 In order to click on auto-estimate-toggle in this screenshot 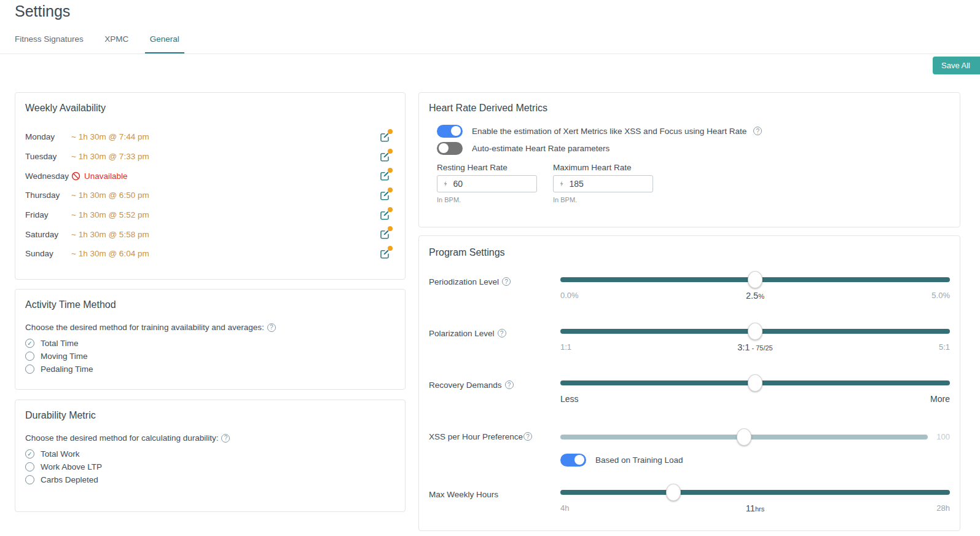, I will do `click(450, 149)`.